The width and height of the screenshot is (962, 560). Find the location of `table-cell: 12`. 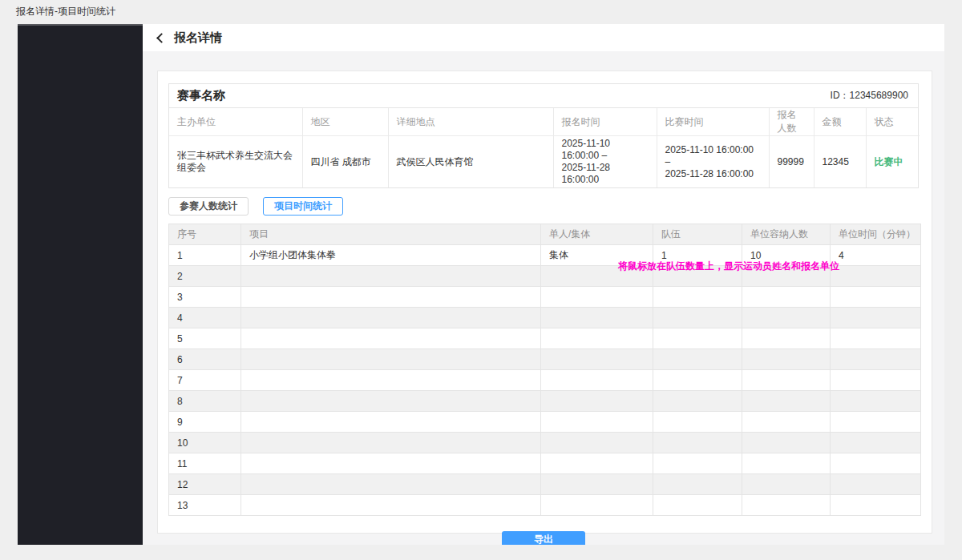

table-cell: 12 is located at coordinates (205, 485).